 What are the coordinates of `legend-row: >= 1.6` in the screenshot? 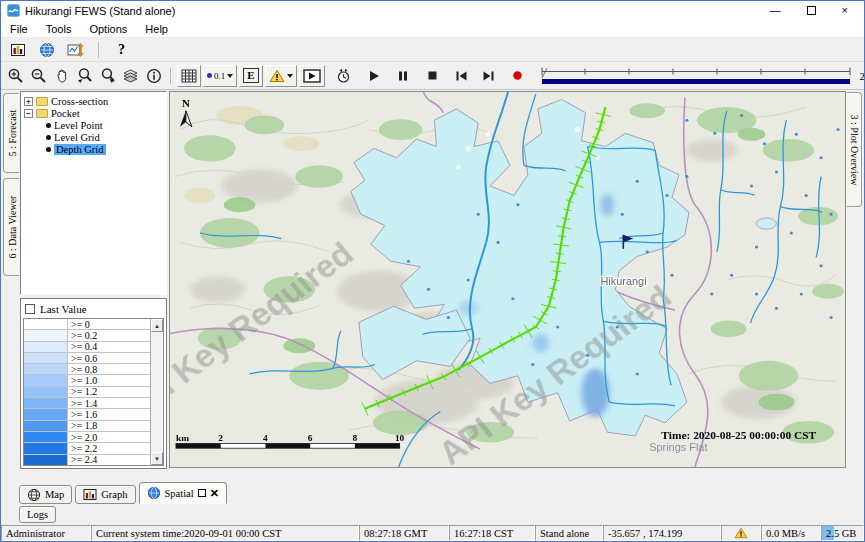 It's located at (87, 414).